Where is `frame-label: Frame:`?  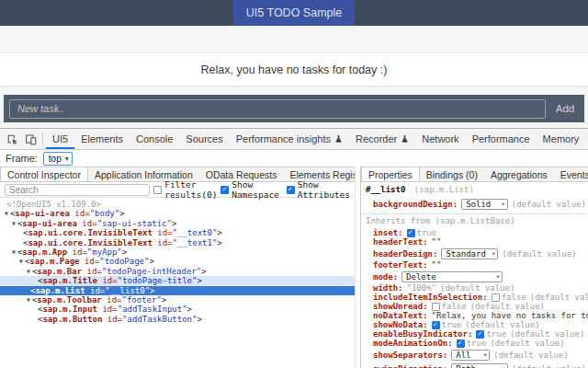 frame-label: Frame: is located at coordinates (22, 158).